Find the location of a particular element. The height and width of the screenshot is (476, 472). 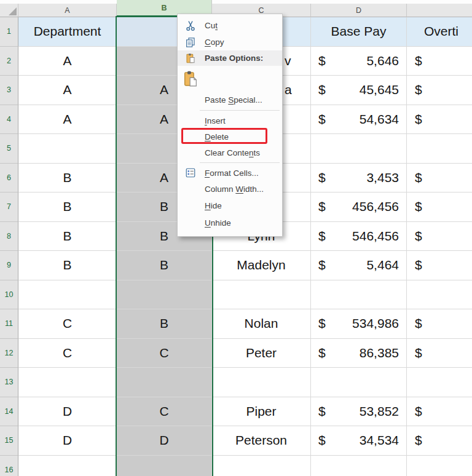

menu-item-column-width: Column Width... is located at coordinates (230, 189).